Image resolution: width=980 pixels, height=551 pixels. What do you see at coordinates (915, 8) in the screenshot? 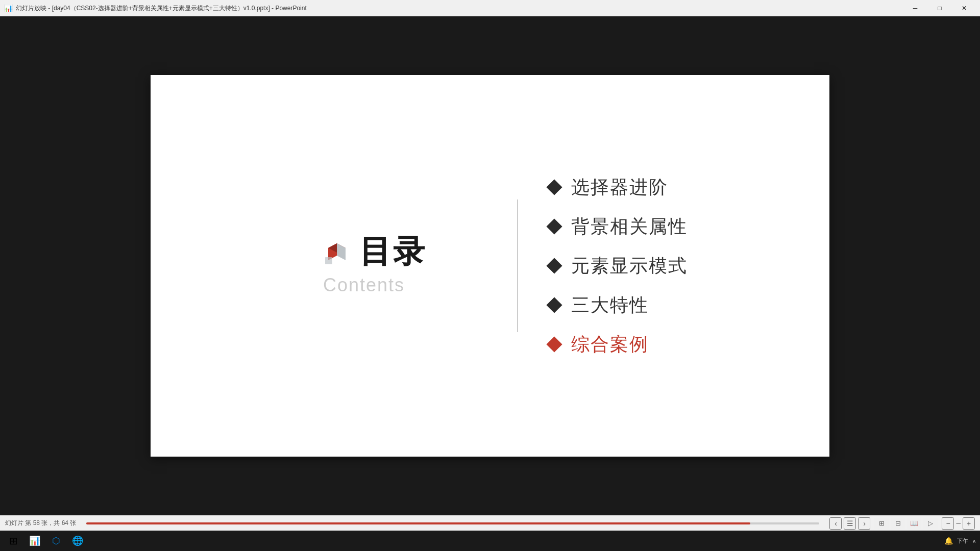
I see `minimize-button: ─` at bounding box center [915, 8].